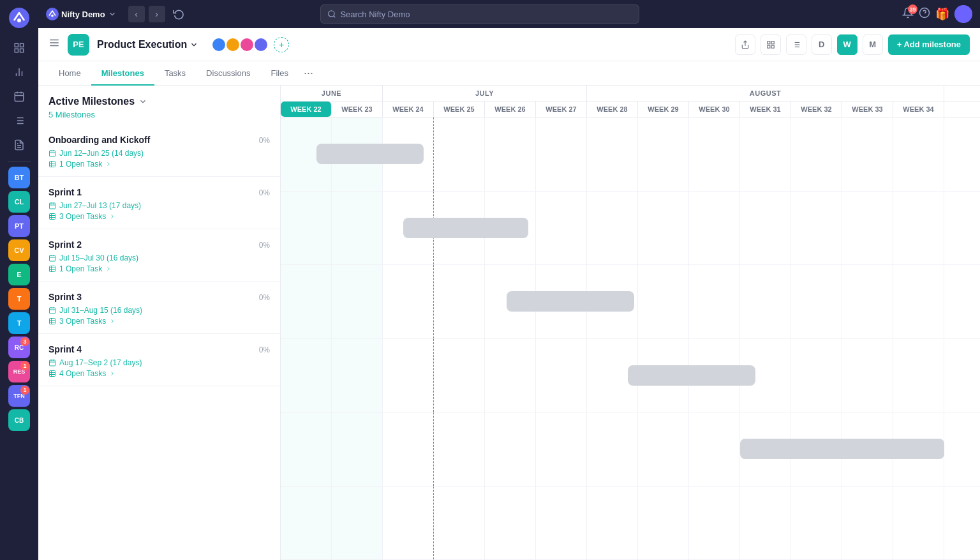 This screenshot has height=560, width=980. Describe the element at coordinates (70, 74) in the screenshot. I see `tab-home: Home` at that location.